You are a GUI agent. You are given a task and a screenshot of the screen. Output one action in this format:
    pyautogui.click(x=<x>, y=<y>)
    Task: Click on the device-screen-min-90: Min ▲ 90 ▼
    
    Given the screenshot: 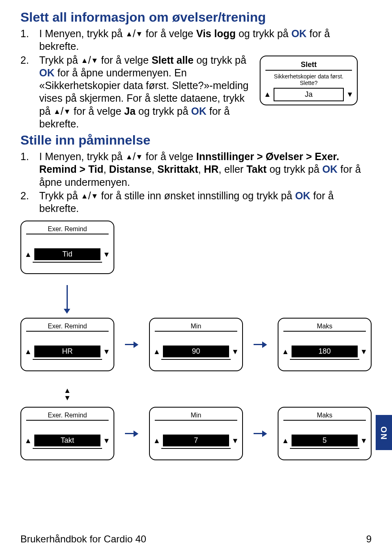 What is the action you would take?
    pyautogui.click(x=196, y=345)
    